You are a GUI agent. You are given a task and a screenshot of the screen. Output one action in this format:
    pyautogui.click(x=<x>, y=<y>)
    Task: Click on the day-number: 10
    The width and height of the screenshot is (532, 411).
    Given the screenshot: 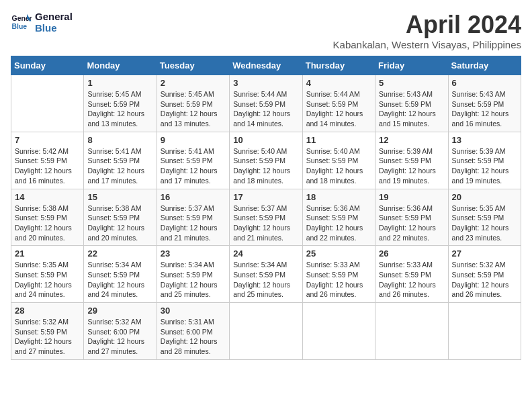 What is the action you would take?
    pyautogui.click(x=266, y=140)
    